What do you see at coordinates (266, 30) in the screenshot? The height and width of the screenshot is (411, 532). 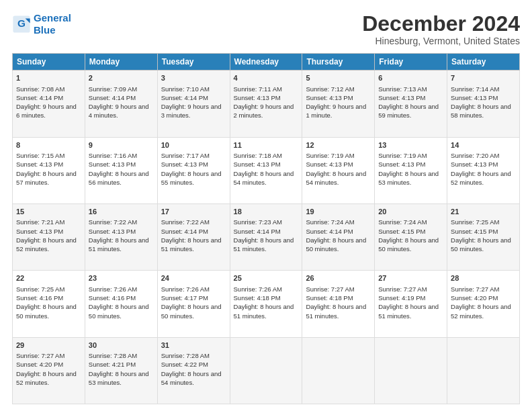 I see `header: G General Blue December 2024 Hinesburg, …` at bounding box center [266, 30].